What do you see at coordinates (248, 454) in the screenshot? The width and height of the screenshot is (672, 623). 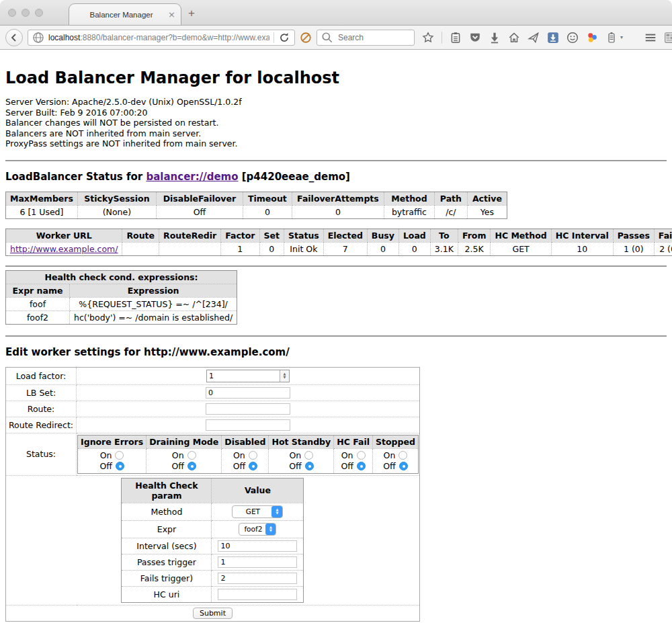 I see `status-options-table: Ignore Errors Draining Mode Disabled Hot…` at bounding box center [248, 454].